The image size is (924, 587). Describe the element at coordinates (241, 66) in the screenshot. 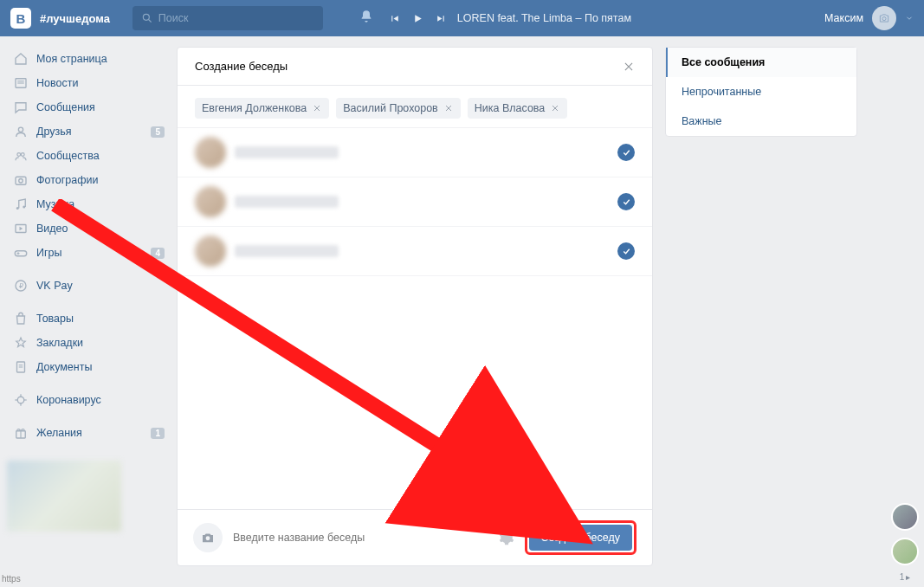

I see `modal-title: Создание беседы` at that location.